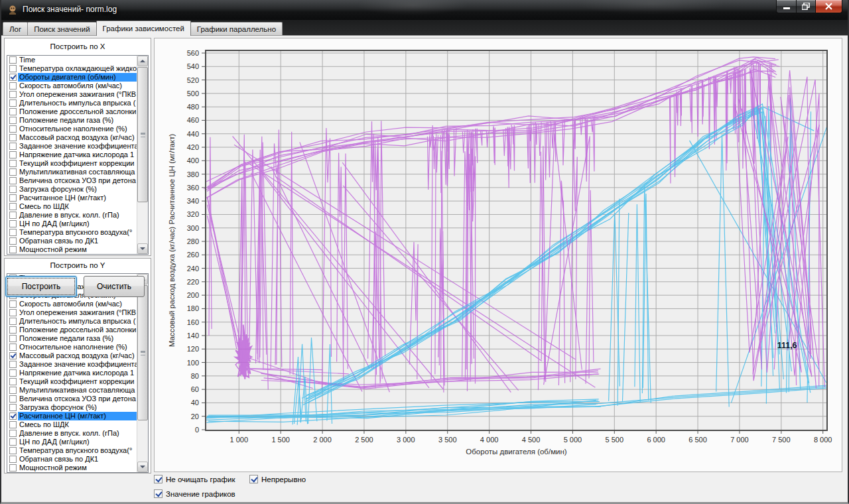 The width and height of the screenshot is (849, 504). What do you see at coordinates (72, 373) in the screenshot?
I see `y-list-item: Напряжение датчика кислорода 1` at bounding box center [72, 373].